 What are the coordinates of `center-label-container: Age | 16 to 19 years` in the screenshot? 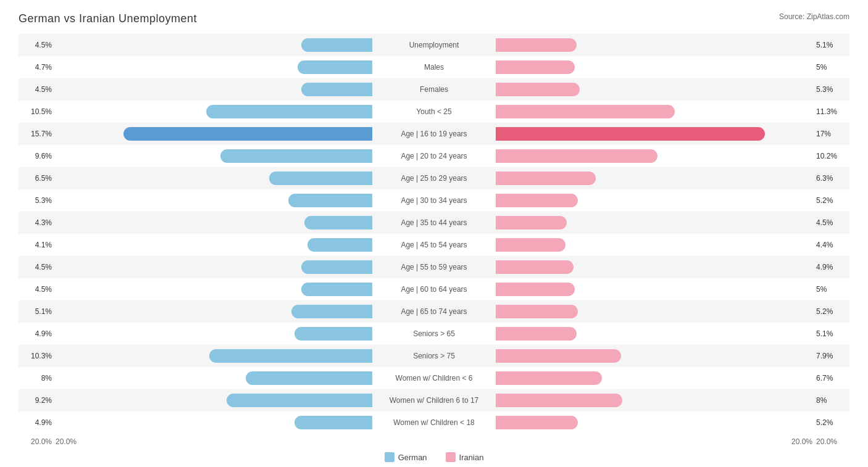 It's located at (434, 134).